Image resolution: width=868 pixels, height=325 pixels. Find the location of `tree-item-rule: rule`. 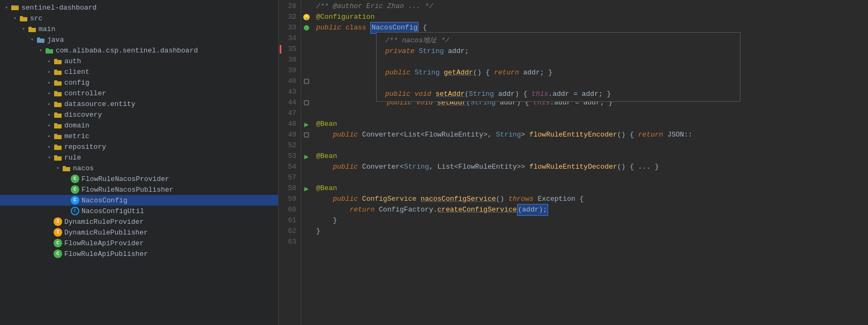

tree-item-rule: rule is located at coordinates (139, 157).